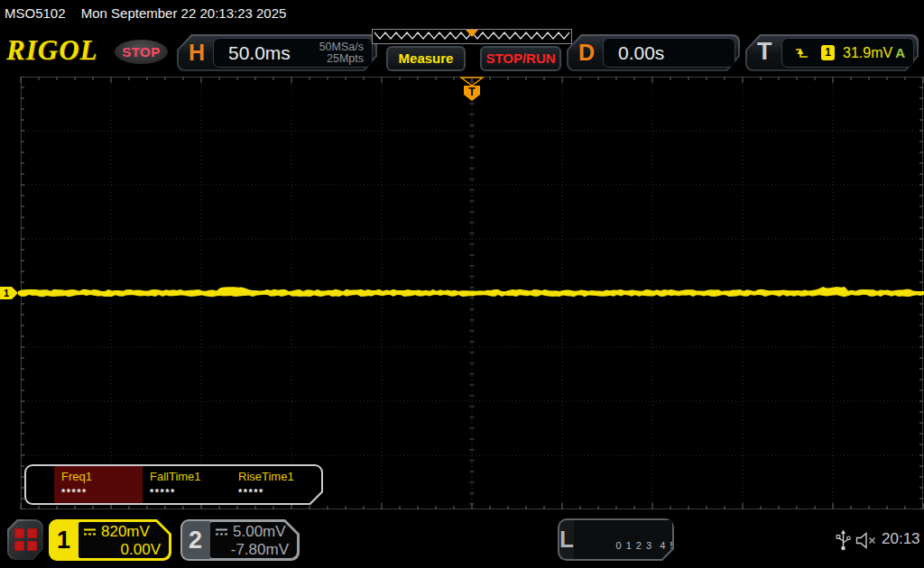 The width and height of the screenshot is (924, 568). What do you see at coordinates (124, 550) in the screenshot?
I see `channel1-offset: 0.00V` at bounding box center [124, 550].